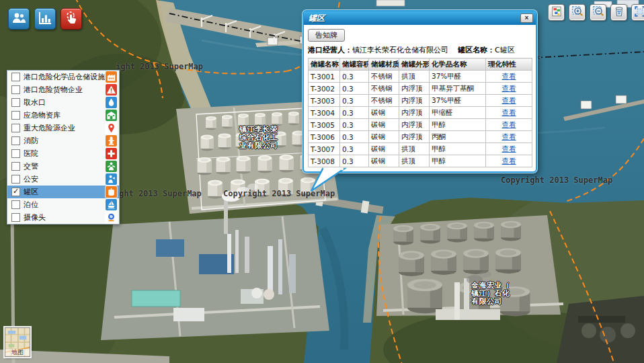 The width and height of the screenshot is (644, 363). What do you see at coordinates (63, 141) in the screenshot?
I see `layer-item-fire: 消防` at bounding box center [63, 141].